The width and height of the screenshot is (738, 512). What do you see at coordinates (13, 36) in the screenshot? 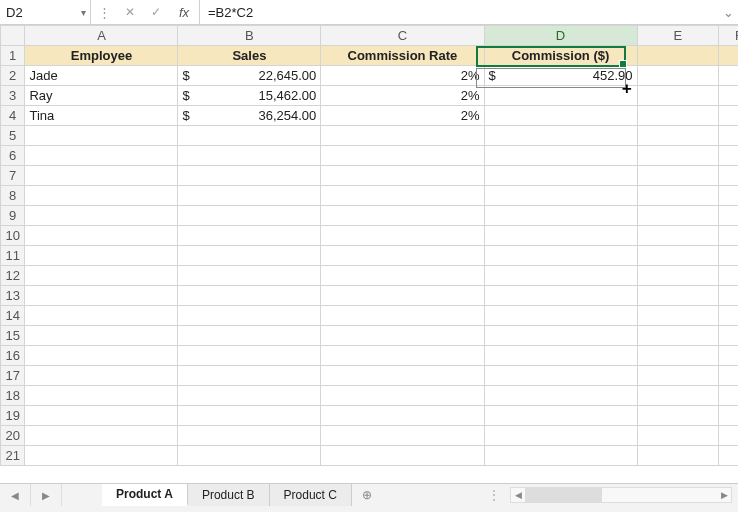
I see `select-all-corner` at bounding box center [13, 36].